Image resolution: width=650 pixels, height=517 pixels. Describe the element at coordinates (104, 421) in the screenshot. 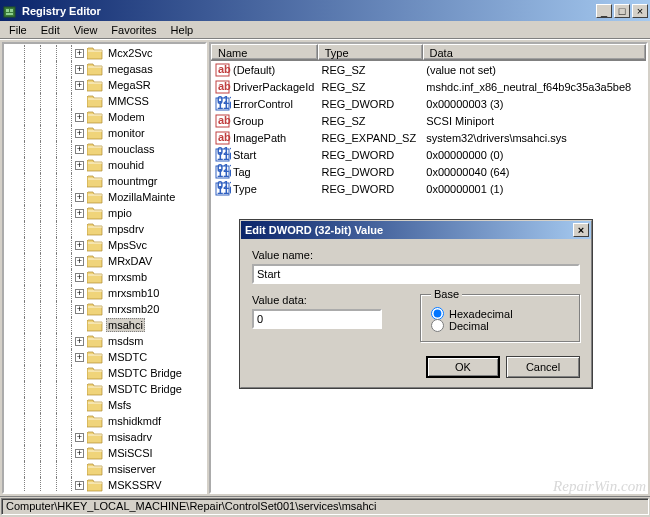

I see `tree-item: mshidkmdf` at that location.